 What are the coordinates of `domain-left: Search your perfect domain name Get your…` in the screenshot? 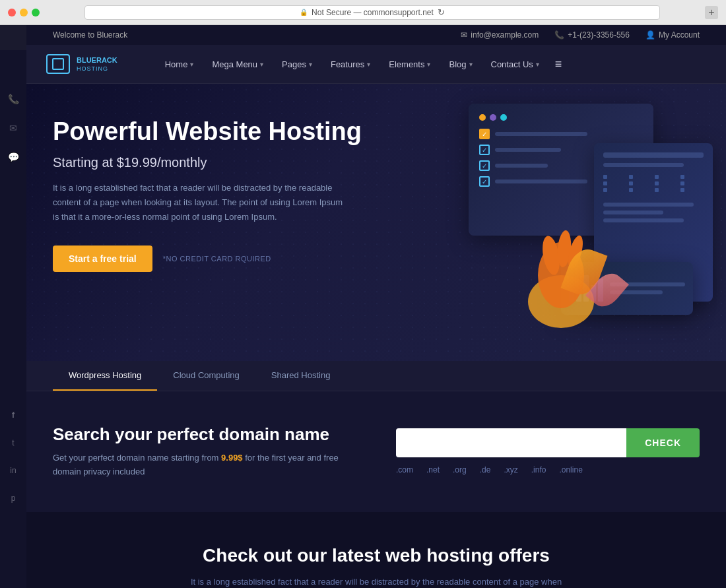 It's located at (205, 451).